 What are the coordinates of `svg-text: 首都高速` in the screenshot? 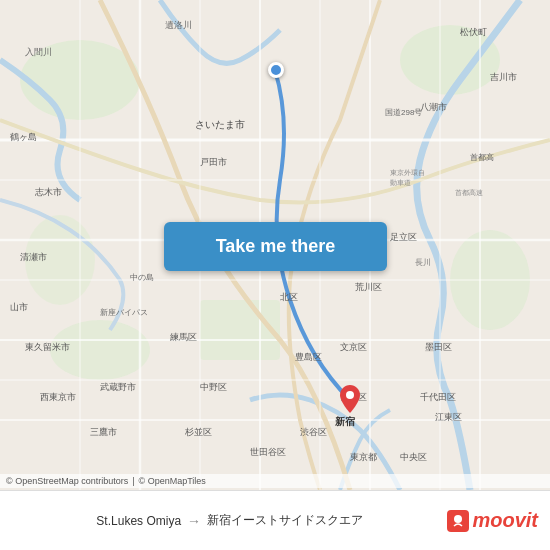 It's located at (469, 192).